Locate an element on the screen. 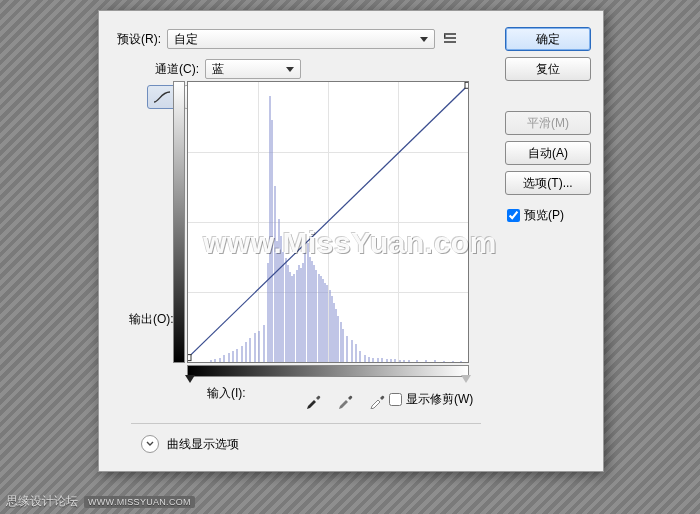 The width and height of the screenshot is (700, 514). display-options-label: 曲线显示选项 is located at coordinates (203, 444).